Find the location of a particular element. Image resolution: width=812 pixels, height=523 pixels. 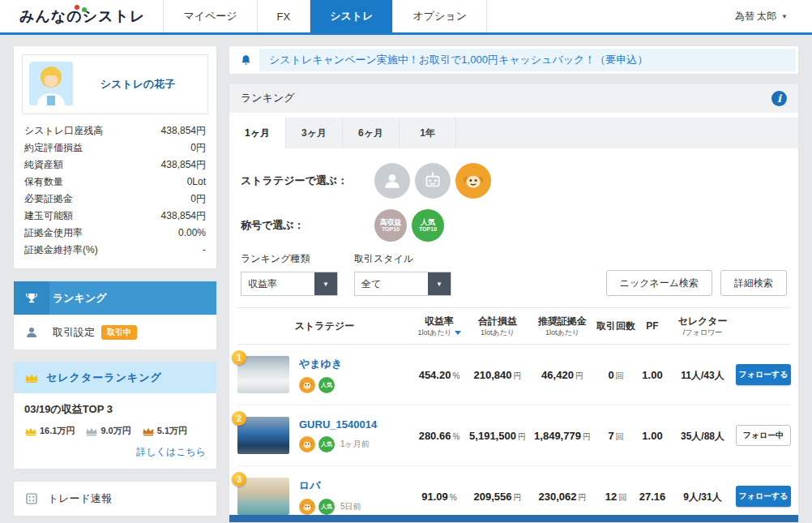

user-name: 為替 太郎 is located at coordinates (755, 16).